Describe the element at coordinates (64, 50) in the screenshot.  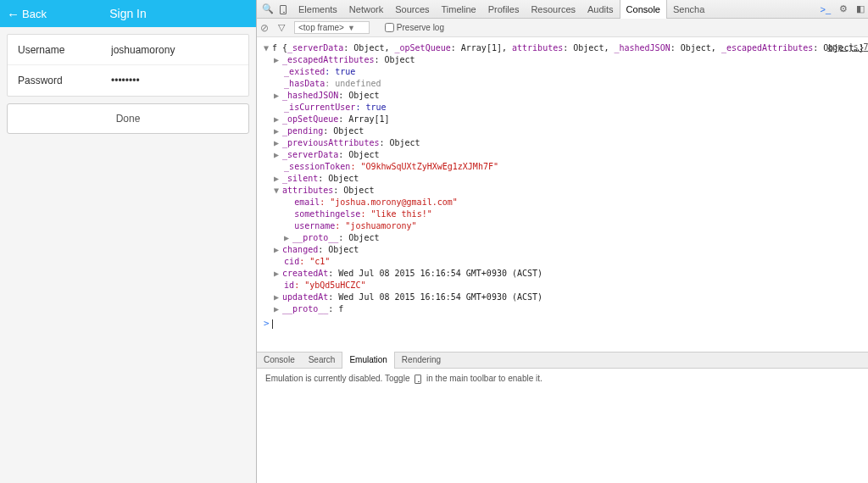
I see `username-label: Username` at that location.